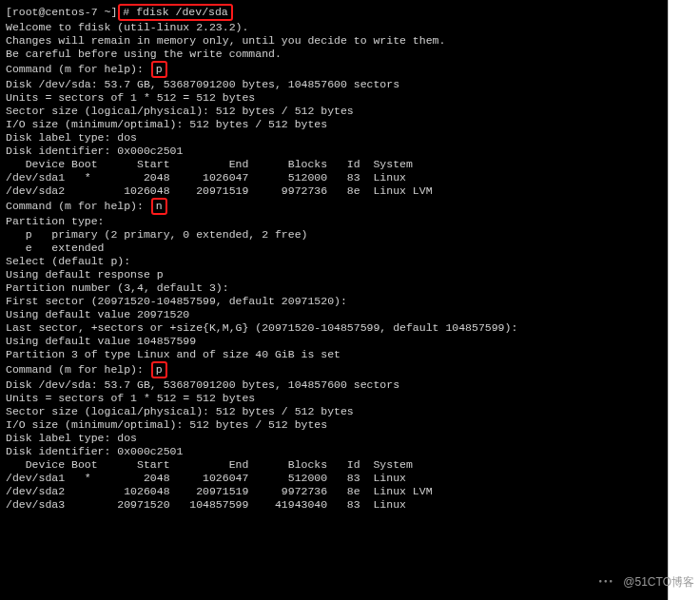  What do you see at coordinates (334, 41) in the screenshot?
I see `warning-line-1: Changes will remain in memory only, unti…` at bounding box center [334, 41].